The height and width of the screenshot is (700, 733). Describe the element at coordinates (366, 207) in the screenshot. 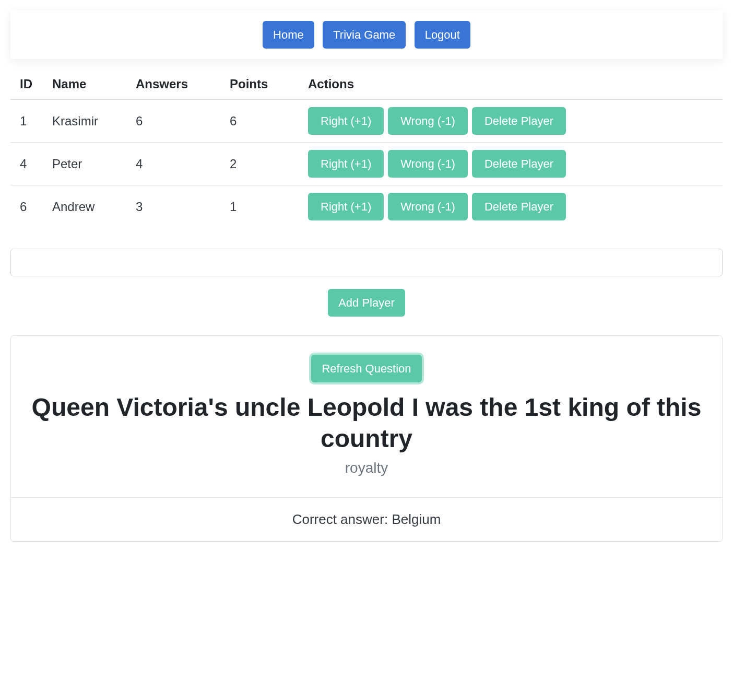

I see `table-row: 6Andrew31Right (+1)Wrong (-1)Delete Play…` at that location.